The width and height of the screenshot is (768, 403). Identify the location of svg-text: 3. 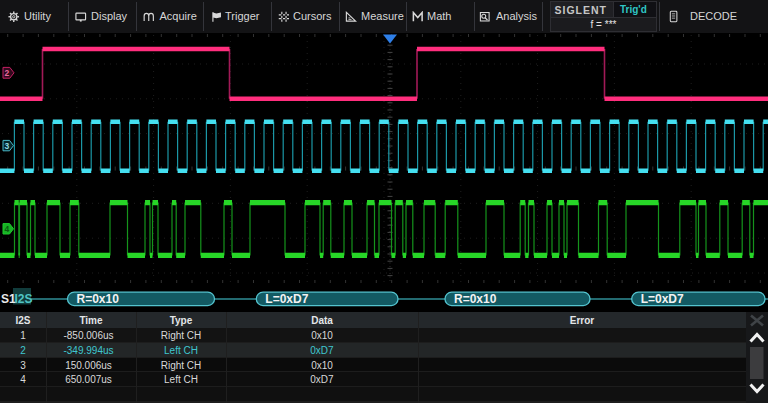
(6, 146).